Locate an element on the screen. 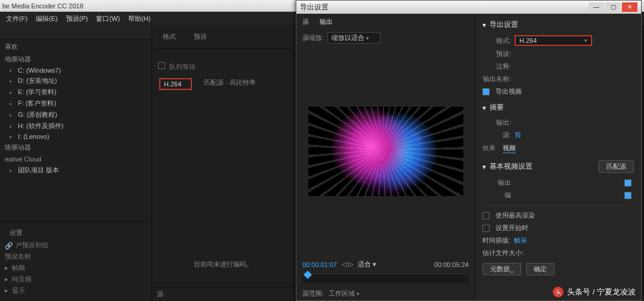 The image size is (644, 301). timecode-in: 00:00:01:07 is located at coordinates (320, 265).